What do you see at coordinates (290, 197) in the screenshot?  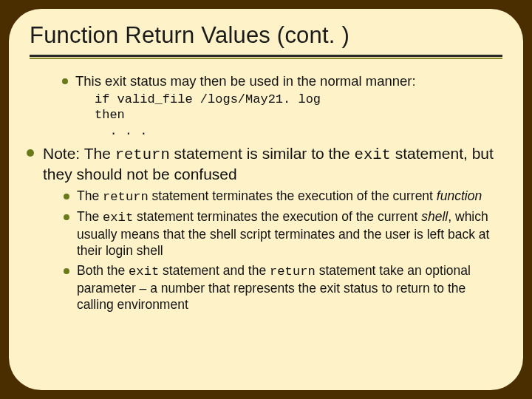 I see `sub-bullet-return: The return statement terminates the exec…` at bounding box center [290, 197].